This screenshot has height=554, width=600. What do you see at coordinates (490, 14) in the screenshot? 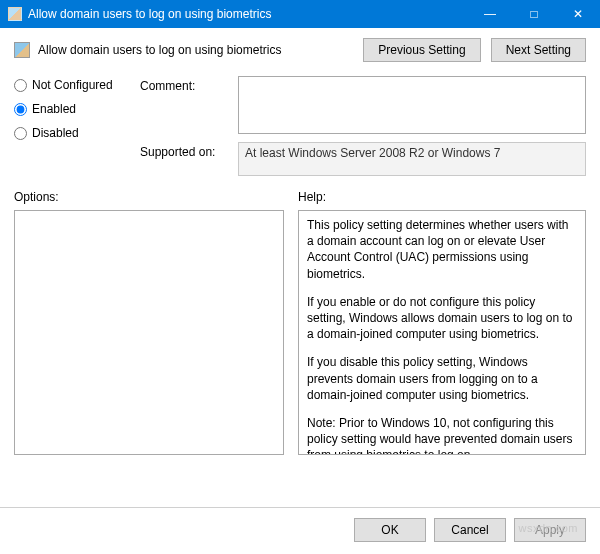
I see `minimize-button: —` at bounding box center [490, 14].